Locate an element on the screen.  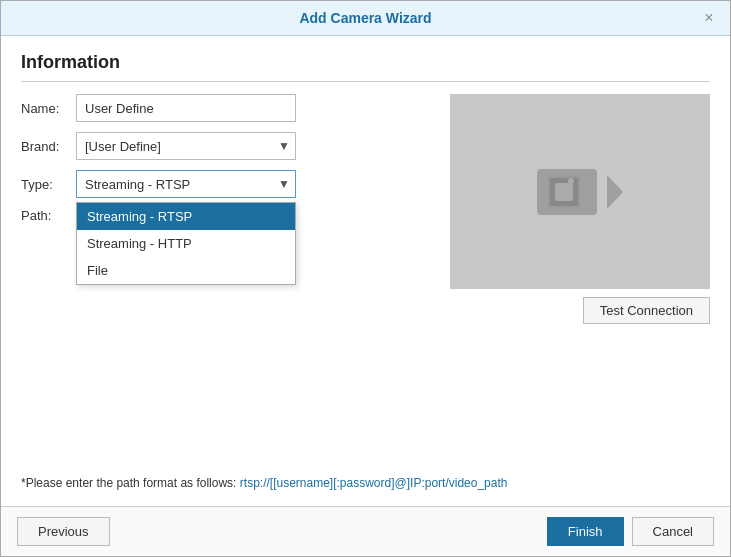
type-label: Type: is located at coordinates (48, 184).